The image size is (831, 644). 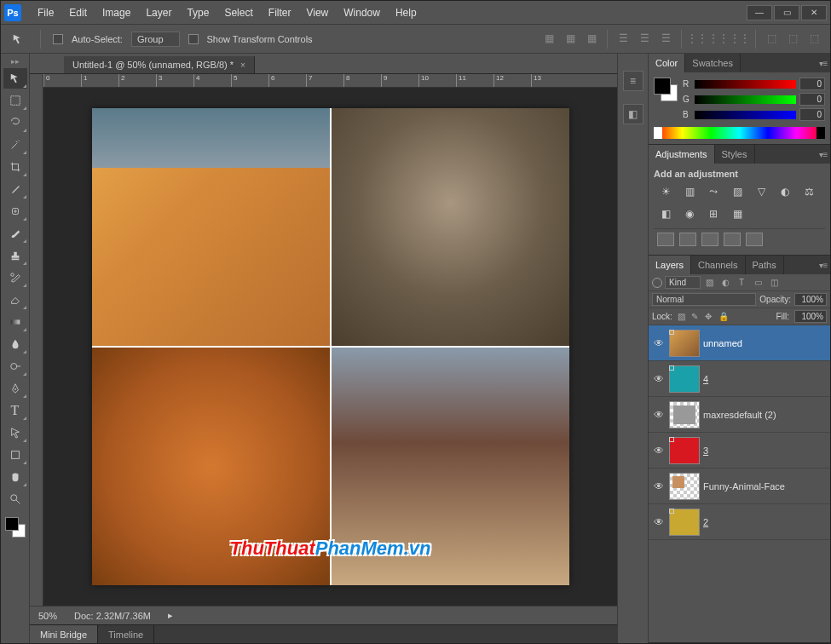 I want to click on menu-filter: Filter, so click(x=280, y=13).